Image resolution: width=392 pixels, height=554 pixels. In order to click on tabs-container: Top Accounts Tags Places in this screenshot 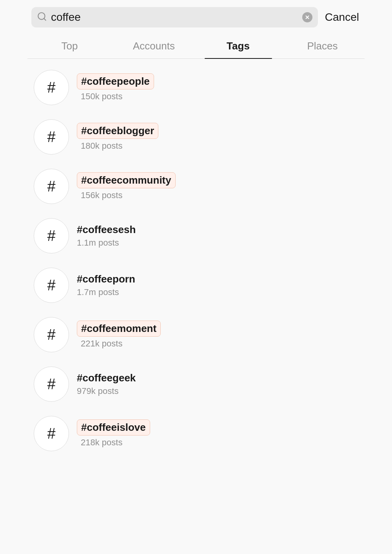, I will do `click(196, 46)`.